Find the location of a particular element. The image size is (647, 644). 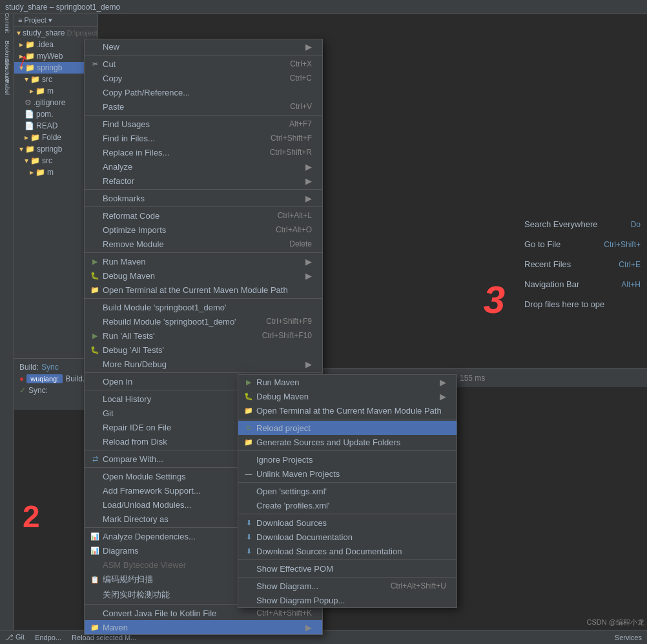

menu-find-files: Find in Files... Ctrl+Shift+F is located at coordinates (203, 138).